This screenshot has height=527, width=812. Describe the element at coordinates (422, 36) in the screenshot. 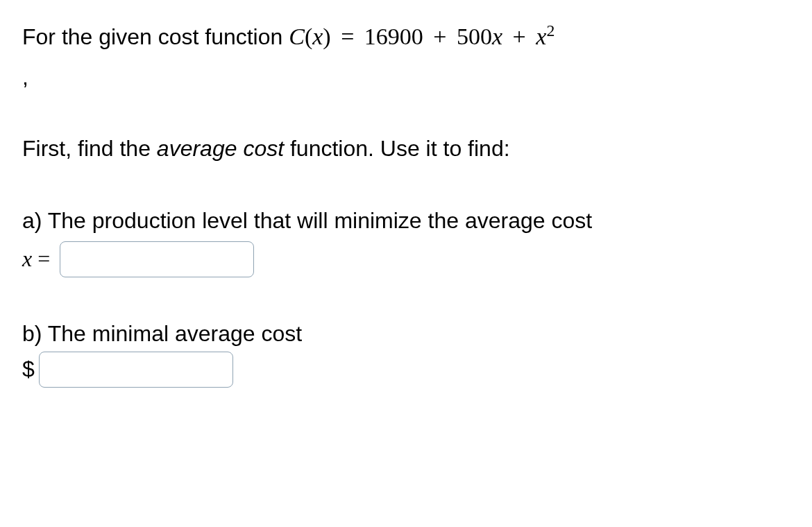

I see `cost-function-formula: C(x) = 16900 + 500x + x2` at that location.